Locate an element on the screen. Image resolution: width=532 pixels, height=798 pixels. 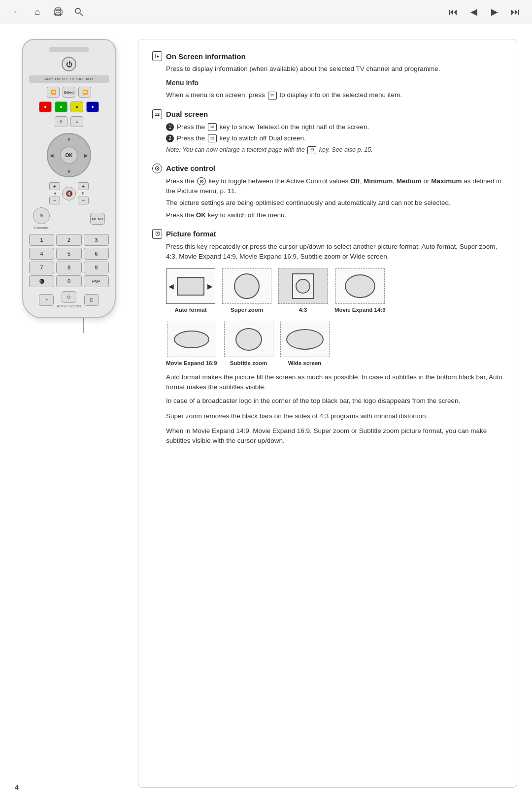
dpad-right: ▶ is located at coordinates (86, 156).